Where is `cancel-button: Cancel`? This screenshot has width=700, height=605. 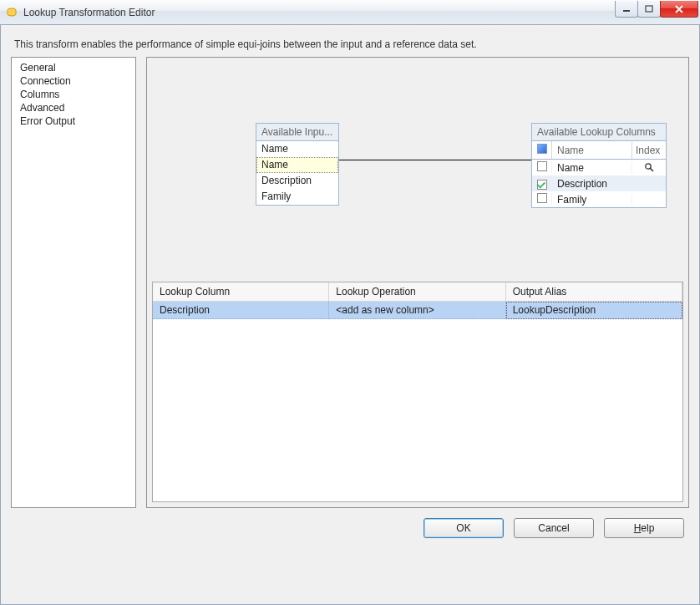
cancel-button: Cancel is located at coordinates (554, 528).